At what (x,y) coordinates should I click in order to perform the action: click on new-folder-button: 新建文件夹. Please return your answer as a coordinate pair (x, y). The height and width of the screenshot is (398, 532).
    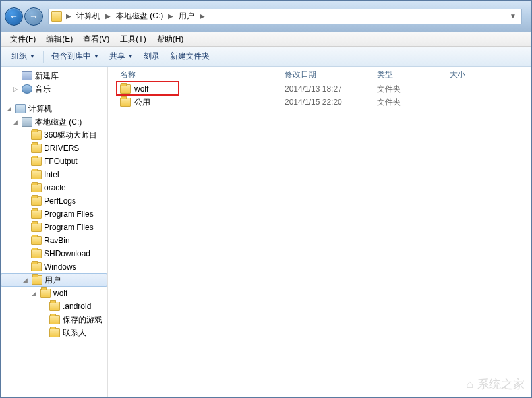
    Looking at the image, I should click on (190, 57).